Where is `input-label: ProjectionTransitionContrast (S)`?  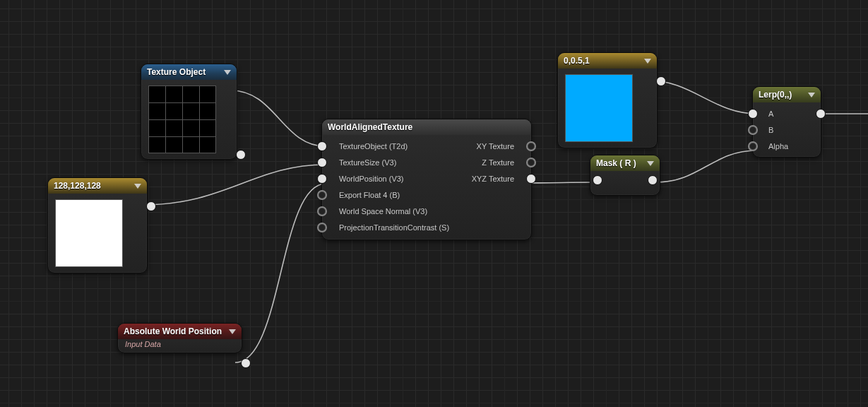
input-label: ProjectionTransitionContrast (S) is located at coordinates (394, 228).